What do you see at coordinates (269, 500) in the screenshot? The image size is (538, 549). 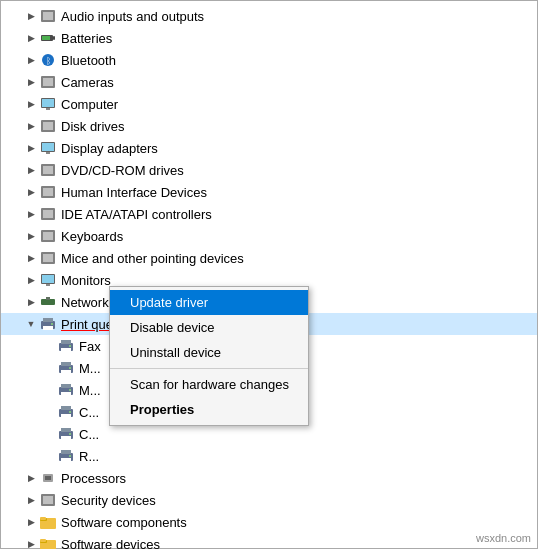 I see `tree-item-security: Security devices` at bounding box center [269, 500].